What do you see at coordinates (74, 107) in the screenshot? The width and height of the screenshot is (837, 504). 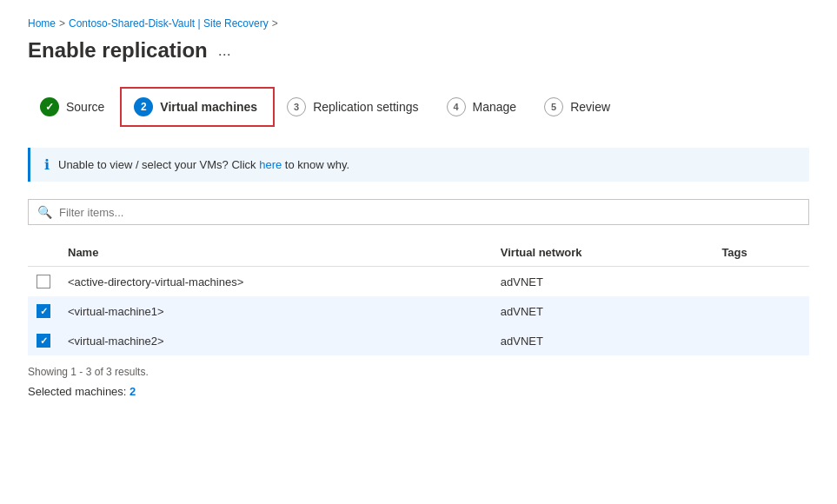 I see `step-source: ✓ Source` at bounding box center [74, 107].